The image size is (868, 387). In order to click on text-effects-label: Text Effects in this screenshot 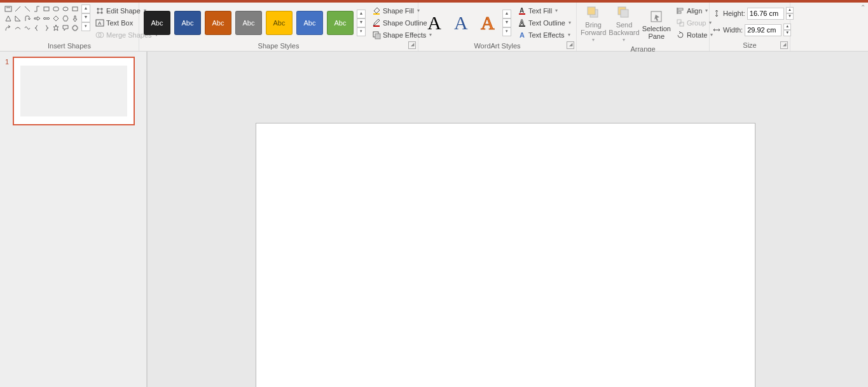, I will do `click(547, 35)`.